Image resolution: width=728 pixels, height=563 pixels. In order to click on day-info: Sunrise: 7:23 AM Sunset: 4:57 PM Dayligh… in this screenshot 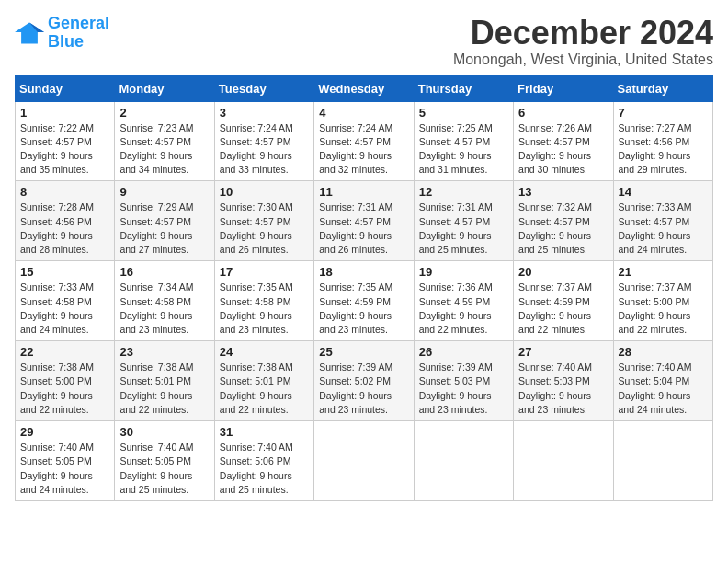, I will do `click(164, 149)`.